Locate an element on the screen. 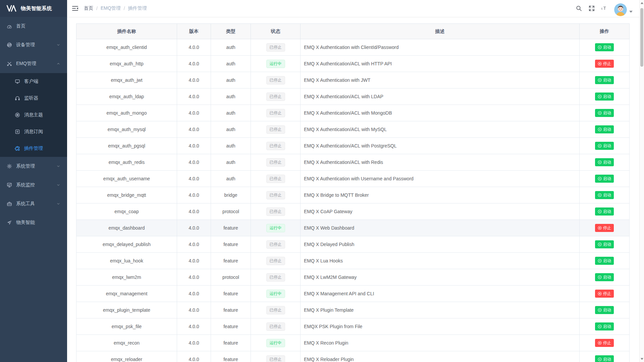 The height and width of the screenshot is (362, 644). scroll-down-arrow-icon is located at coordinates (642, 359).